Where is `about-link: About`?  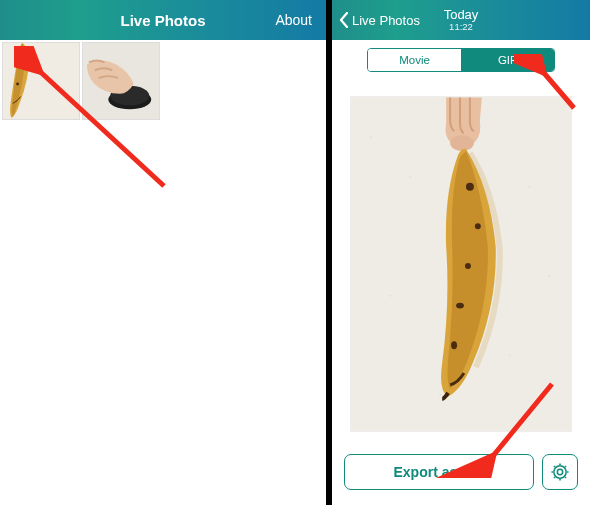 about-link: About is located at coordinates (294, 20).